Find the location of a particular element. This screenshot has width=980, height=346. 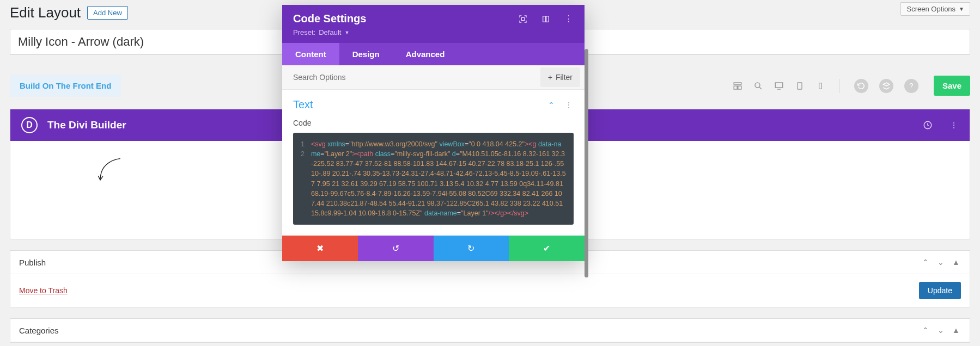

page-title: Edit Layout is located at coordinates (45, 13).